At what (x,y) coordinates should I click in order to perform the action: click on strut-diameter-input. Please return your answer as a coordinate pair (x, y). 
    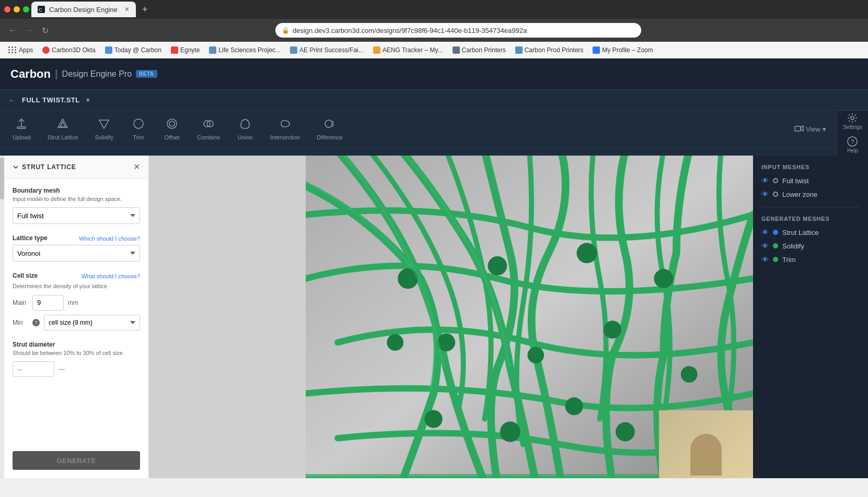
    Looking at the image, I should click on (33, 369).